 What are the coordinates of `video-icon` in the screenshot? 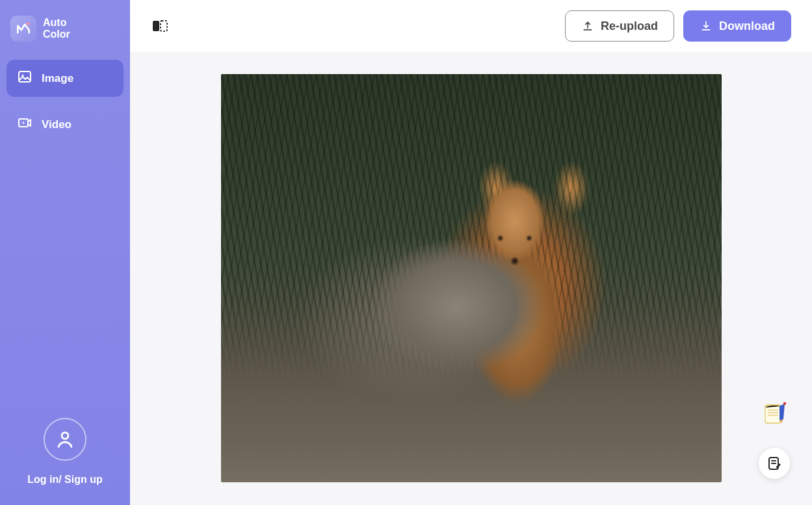 It's located at (25, 125).